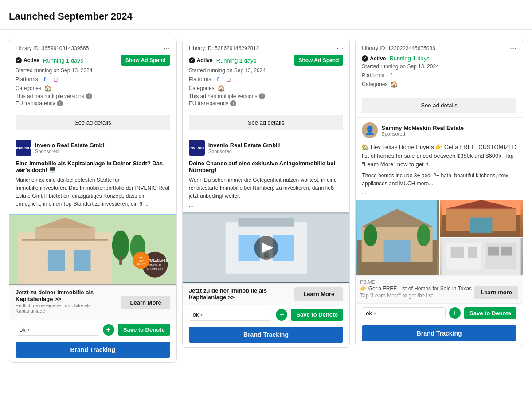  I want to click on sponsored-label-1: Sponsored, so click(71, 151).